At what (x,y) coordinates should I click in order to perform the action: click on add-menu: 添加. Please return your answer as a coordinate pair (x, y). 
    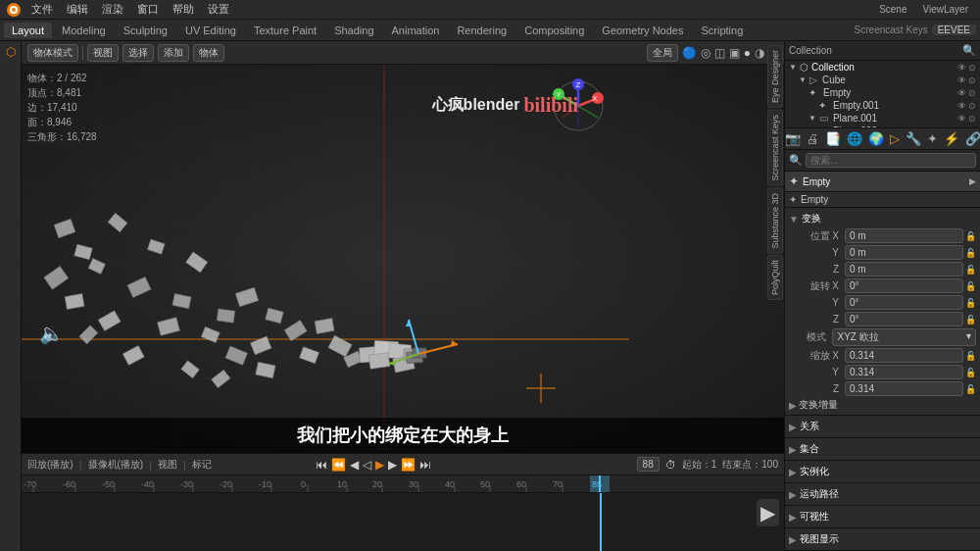
    Looking at the image, I should click on (173, 53).